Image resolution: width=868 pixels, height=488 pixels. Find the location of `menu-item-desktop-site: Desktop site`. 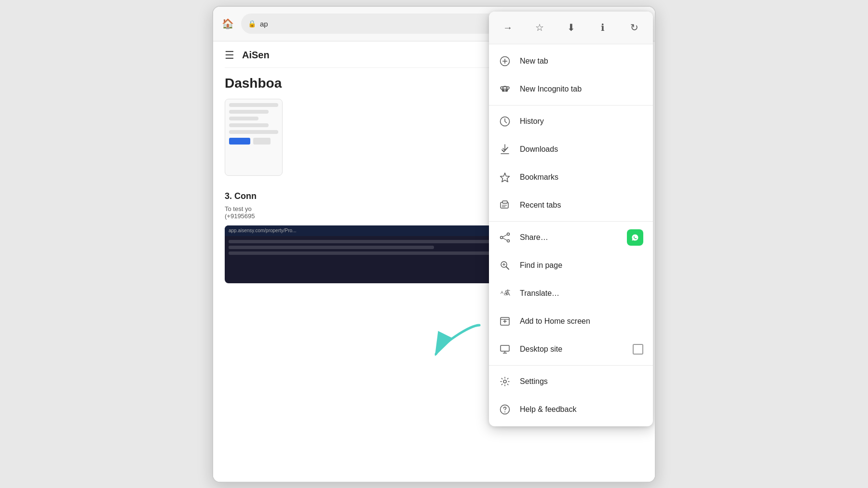

menu-item-desktop-site: Desktop site is located at coordinates (571, 349).